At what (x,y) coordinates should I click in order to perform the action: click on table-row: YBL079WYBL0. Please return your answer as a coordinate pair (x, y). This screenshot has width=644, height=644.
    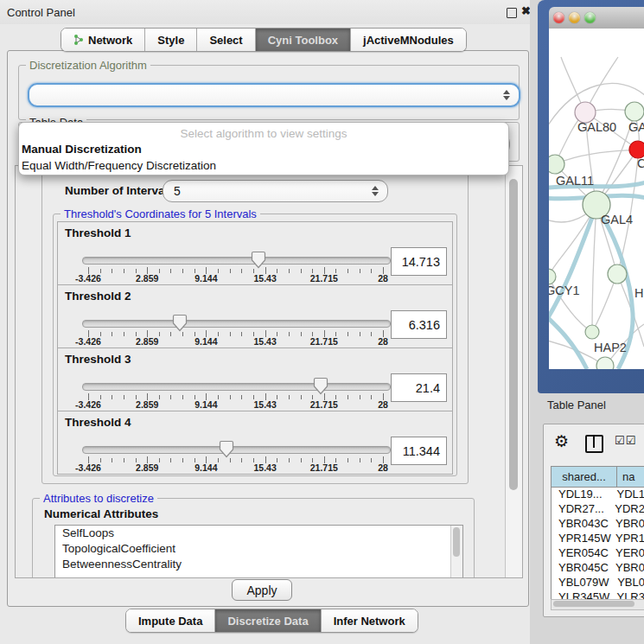
    Looking at the image, I should click on (598, 583).